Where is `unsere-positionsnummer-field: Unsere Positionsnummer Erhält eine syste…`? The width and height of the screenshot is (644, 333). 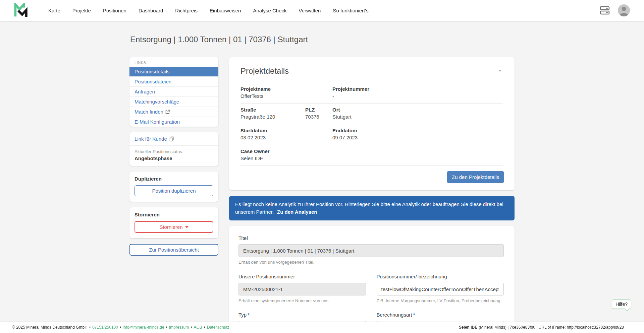 unsere-positionsnummer-field: Unsere Positionsnummer Erhält eine syste… is located at coordinates (302, 288).